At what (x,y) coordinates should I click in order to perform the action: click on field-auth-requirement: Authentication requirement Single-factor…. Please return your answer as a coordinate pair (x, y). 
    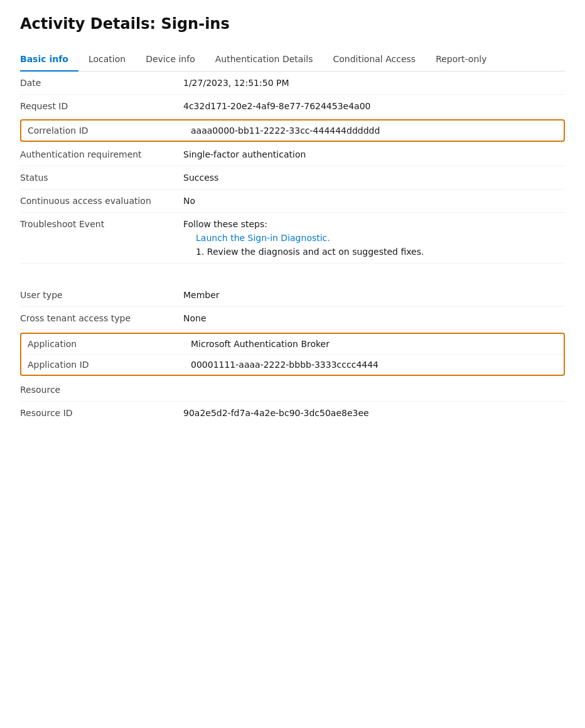
    Looking at the image, I should click on (292, 154).